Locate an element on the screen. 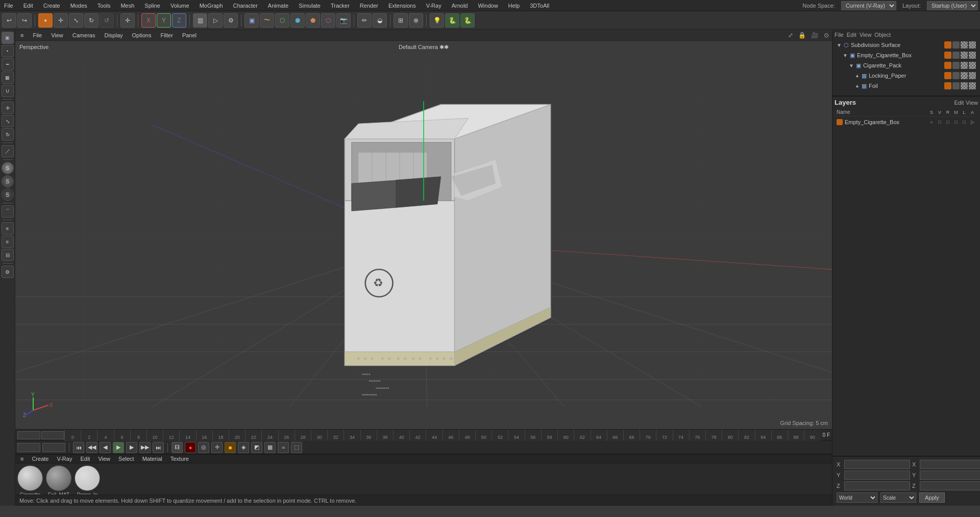 This screenshot has width=980, height=517. python2-button: 🐍 is located at coordinates (468, 20).